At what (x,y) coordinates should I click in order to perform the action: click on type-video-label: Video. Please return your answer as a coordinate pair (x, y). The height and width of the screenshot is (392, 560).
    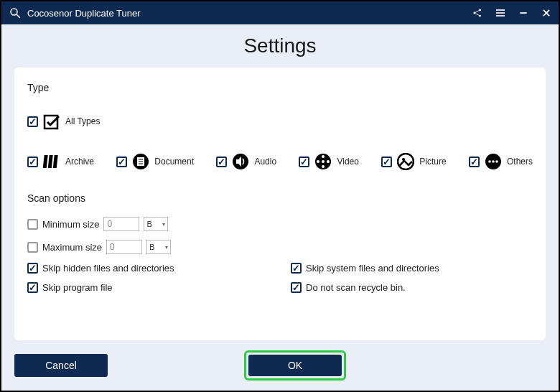
    Looking at the image, I should click on (347, 162).